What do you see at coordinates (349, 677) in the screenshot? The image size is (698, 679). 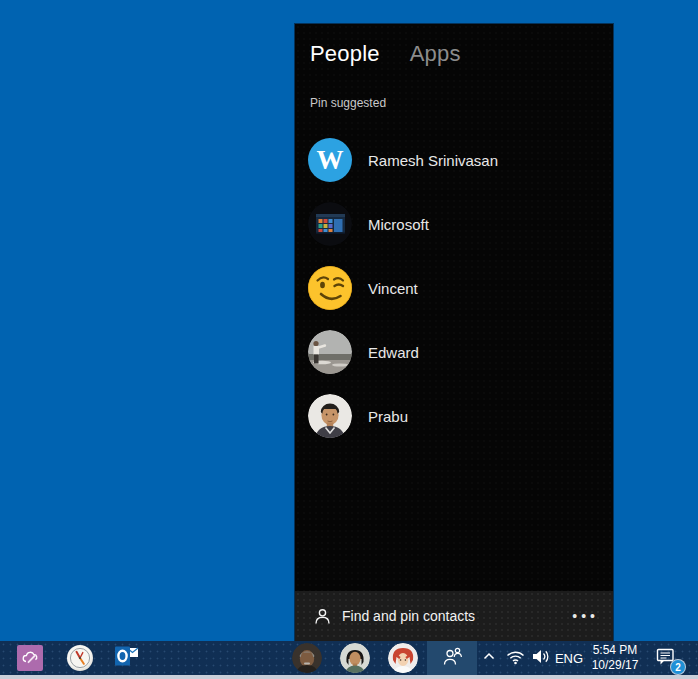 I see `screen-edge-strip` at bounding box center [349, 677].